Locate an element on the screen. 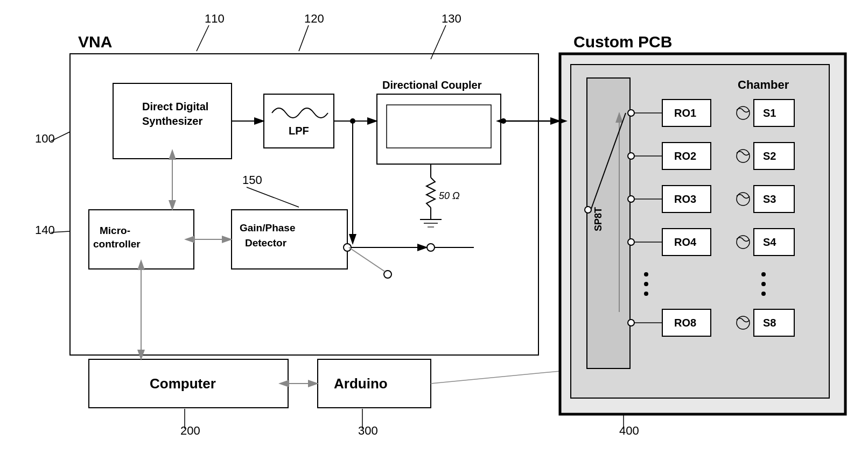 Image resolution: width=868 pixels, height=454 pixels. sp8t-label: SP8T is located at coordinates (598, 219).